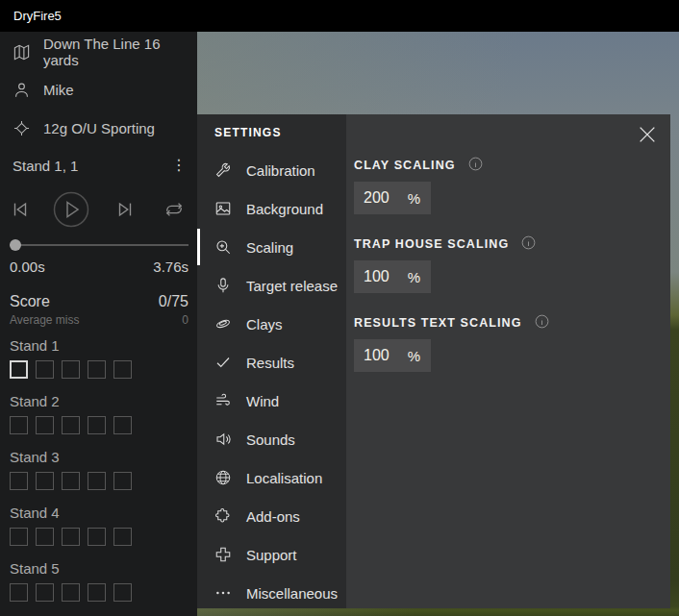  I want to click on stand-header-label: Stand 1, 1, so click(45, 165).